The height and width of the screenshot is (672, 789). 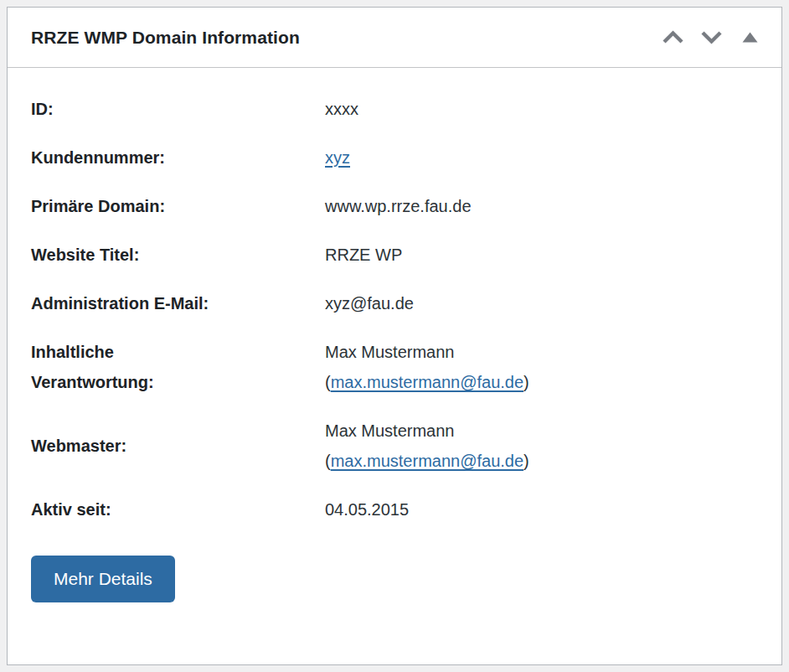 I want to click on info-value-text: RRZE WP, so click(x=364, y=255).